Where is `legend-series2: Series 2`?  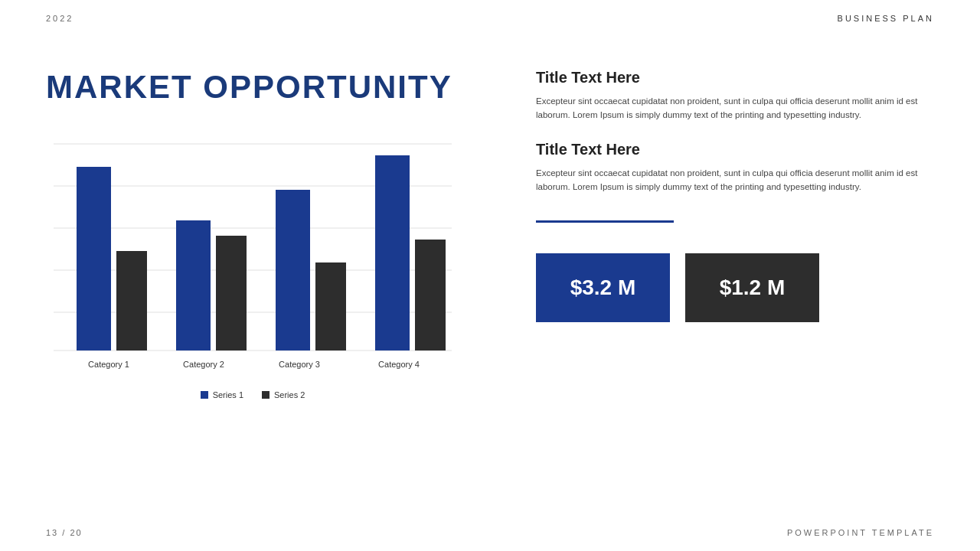
legend-series2: Series 2 is located at coordinates (283, 395).